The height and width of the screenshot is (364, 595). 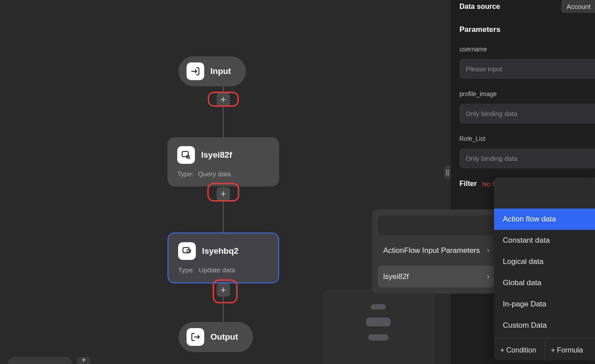 I want to click on field-label: profile_image, so click(x=527, y=94).